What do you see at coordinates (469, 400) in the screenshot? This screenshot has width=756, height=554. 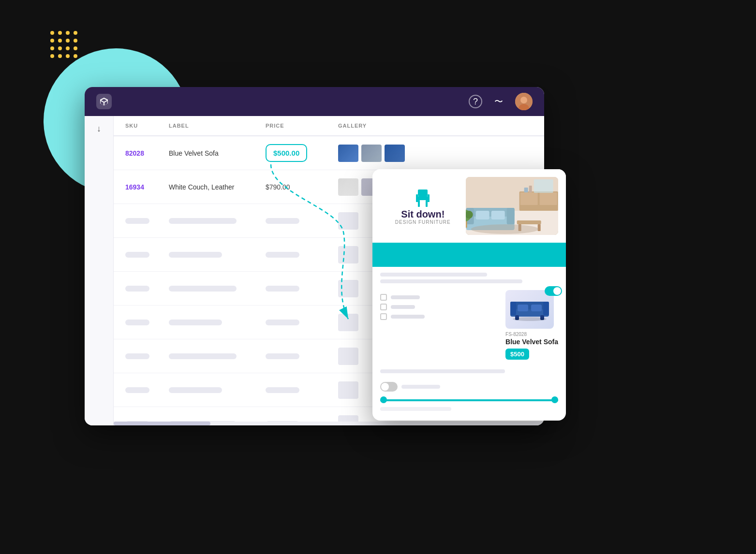 I see `slider-track` at bounding box center [469, 400].